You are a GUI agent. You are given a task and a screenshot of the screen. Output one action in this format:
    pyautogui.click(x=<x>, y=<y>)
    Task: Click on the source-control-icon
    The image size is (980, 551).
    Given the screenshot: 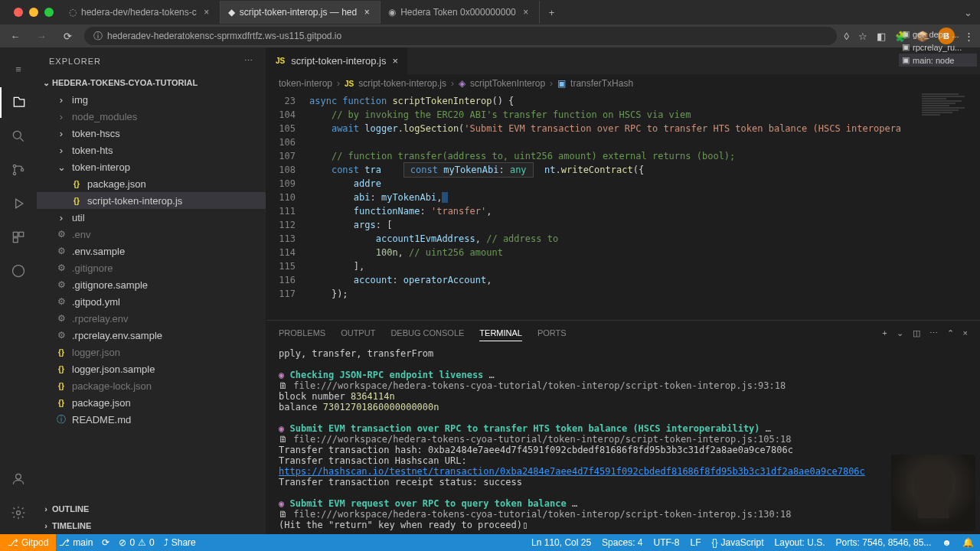 What is the action you would take?
    pyautogui.click(x=18, y=170)
    